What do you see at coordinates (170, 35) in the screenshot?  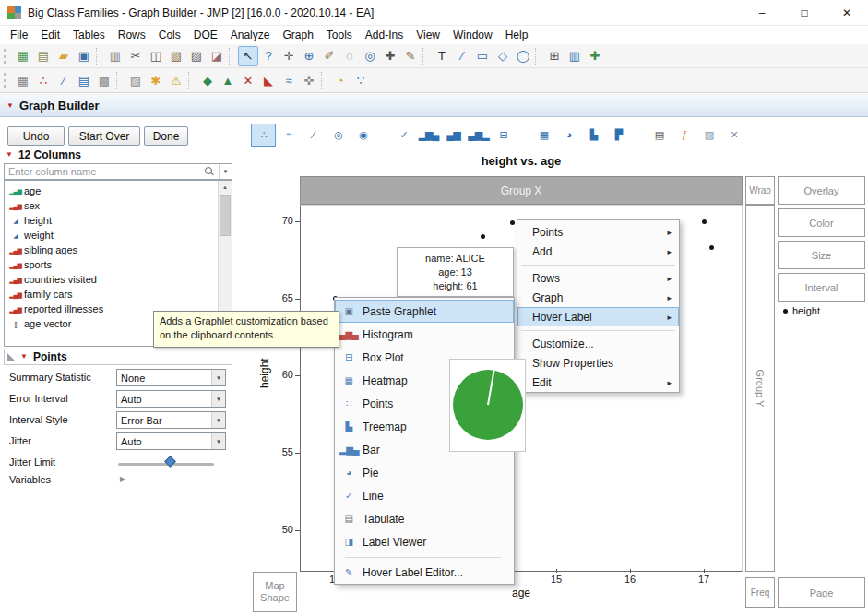 I see `menu-cols: Cols` at bounding box center [170, 35].